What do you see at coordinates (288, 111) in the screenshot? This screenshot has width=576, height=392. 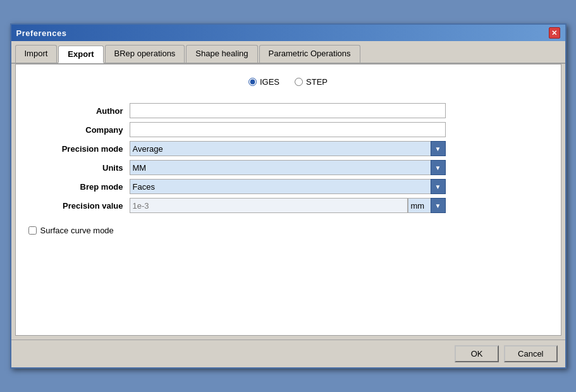 I see `author-row: Author` at bounding box center [288, 111].